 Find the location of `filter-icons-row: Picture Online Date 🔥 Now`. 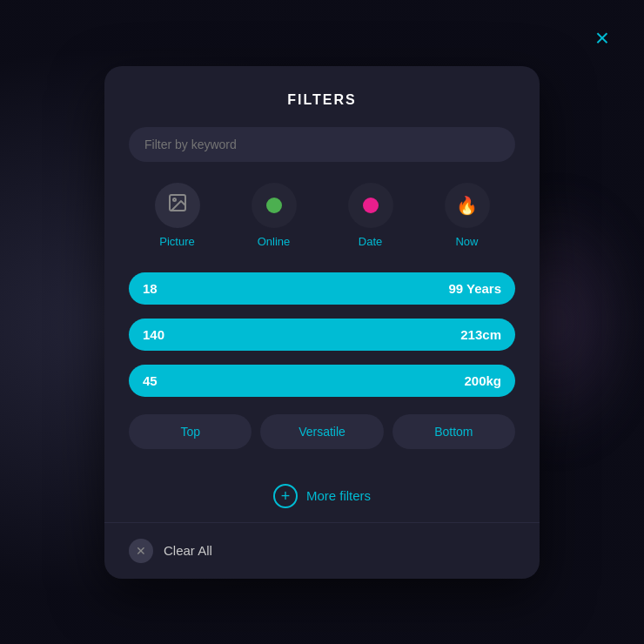

filter-icons-row: Picture Online Date 🔥 Now is located at coordinates (322, 216).